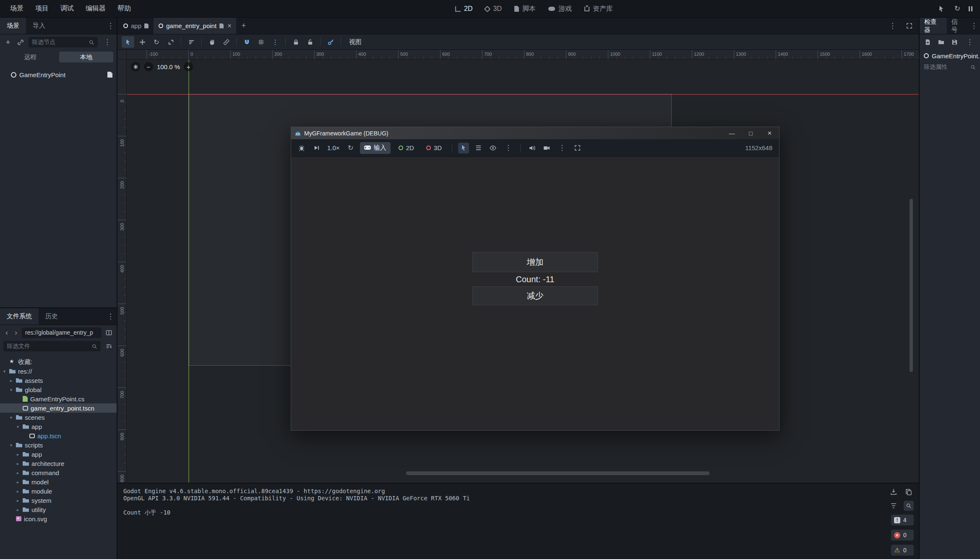 Image resolution: width=980 pixels, height=559 pixels. What do you see at coordinates (58, 463) in the screenshot?
I see `file-tree-row: architecture` at bounding box center [58, 463].